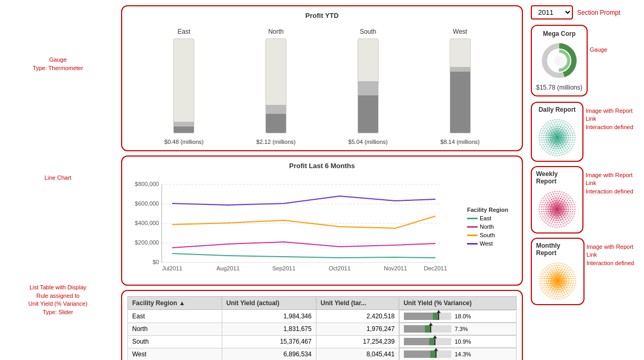 The height and width of the screenshot is (360, 644). What do you see at coordinates (369, 86) in the screenshot?
I see `thermo-south: South $5.04 (millions)` at bounding box center [369, 86].